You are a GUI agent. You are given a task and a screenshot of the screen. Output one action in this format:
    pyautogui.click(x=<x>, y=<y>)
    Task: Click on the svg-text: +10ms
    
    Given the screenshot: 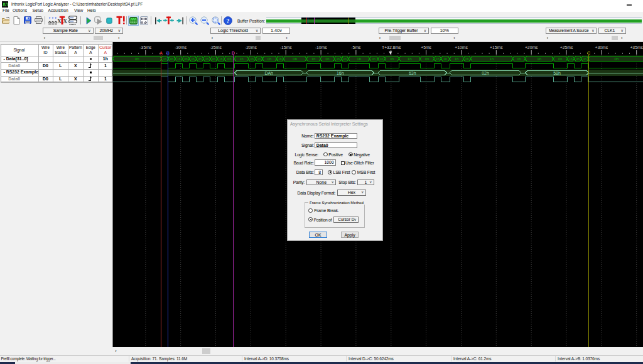 What is the action you would take?
    pyautogui.click(x=461, y=48)
    